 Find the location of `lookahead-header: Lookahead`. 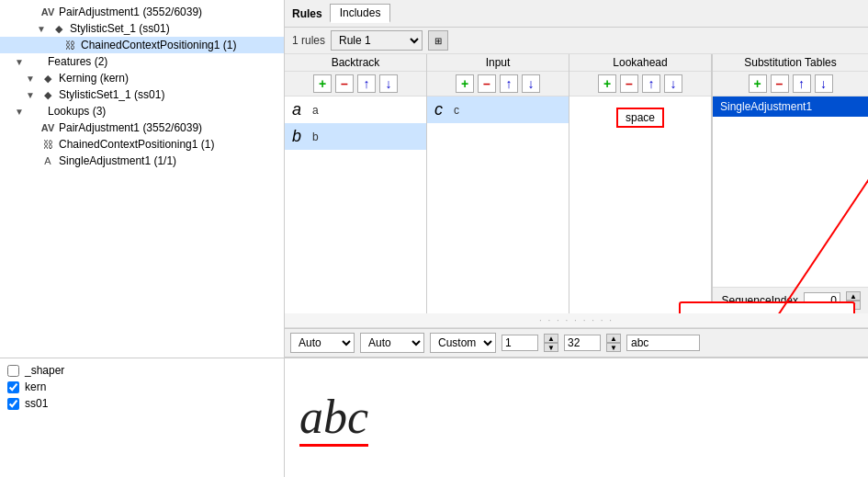

lookahead-header: Lookahead is located at coordinates (640, 62).